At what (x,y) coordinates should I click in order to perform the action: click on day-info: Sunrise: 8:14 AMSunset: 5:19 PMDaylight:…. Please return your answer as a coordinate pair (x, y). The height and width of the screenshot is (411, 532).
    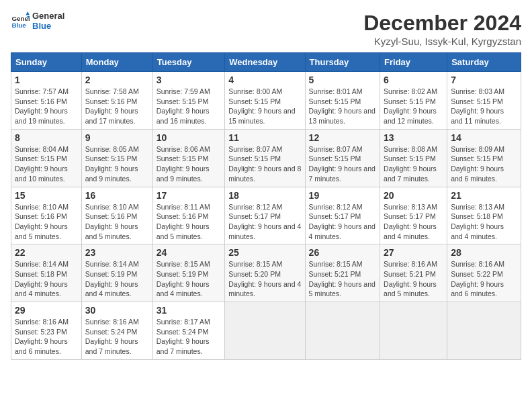
    Looking at the image, I should click on (117, 279).